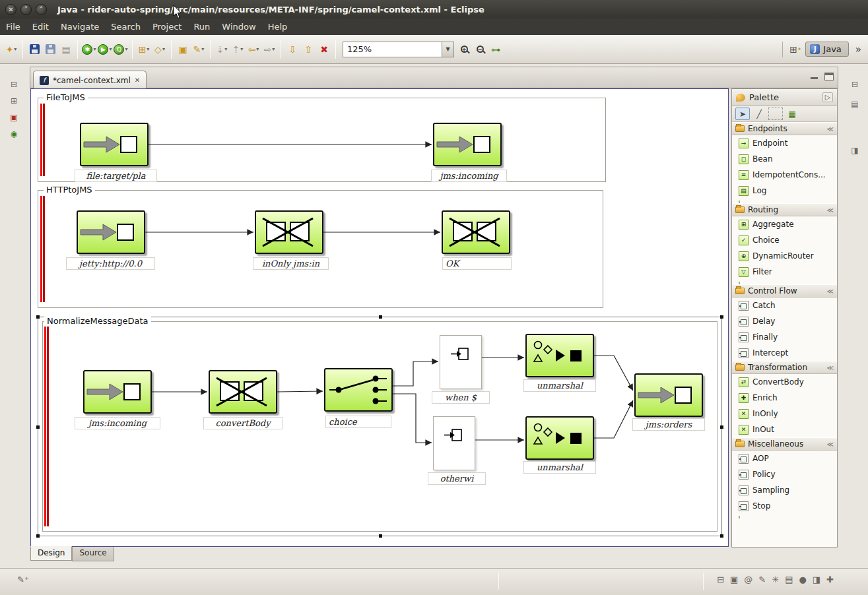  Describe the element at coordinates (308, 49) in the screenshot. I see `prev-annotation-button: ⇧` at that location.